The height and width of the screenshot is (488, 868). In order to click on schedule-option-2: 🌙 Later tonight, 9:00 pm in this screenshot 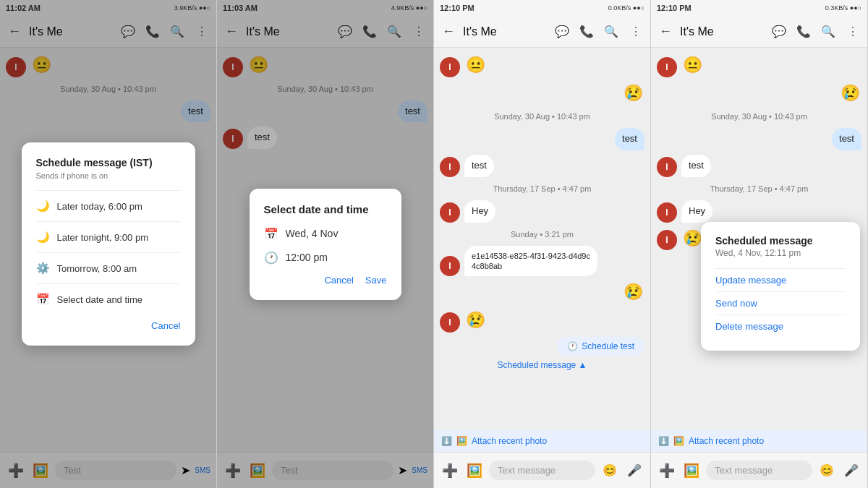, I will do `click(109, 237)`.